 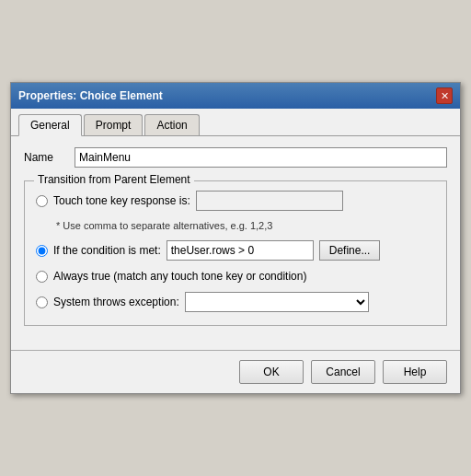 I want to click on condition-input, so click(x=240, y=250).